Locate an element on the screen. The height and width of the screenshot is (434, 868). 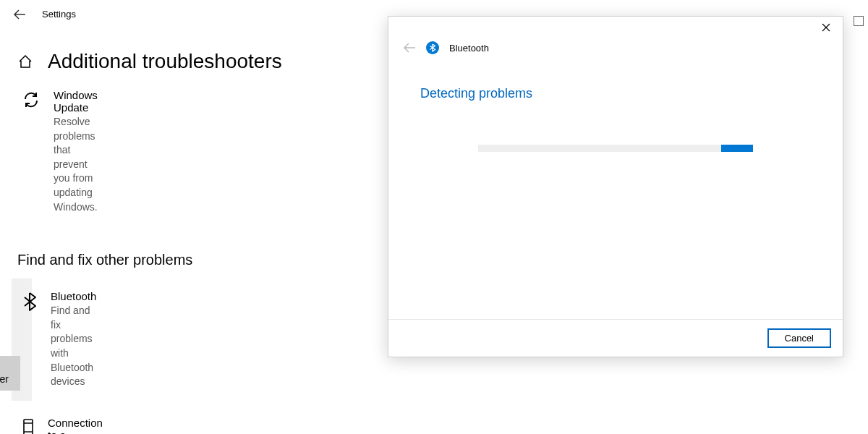
troubleshooter-windows-update: Windows Update Resolve problems that pre… is located at coordinates (22, 152).